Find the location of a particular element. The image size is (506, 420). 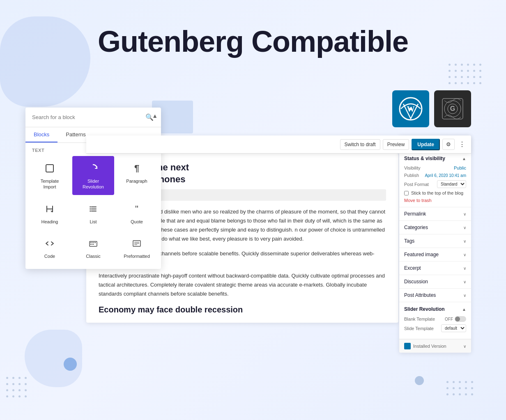

search-input is located at coordinates (88, 117).